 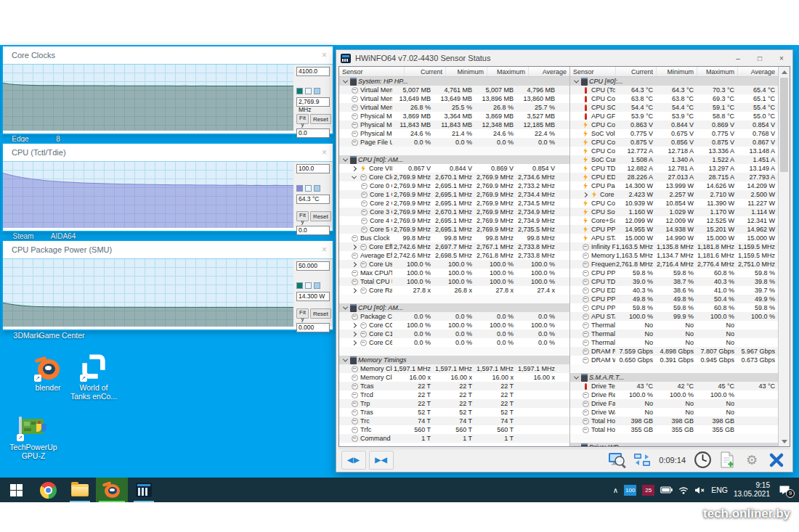 What do you see at coordinates (674, 299) in the screenshot?
I see `sensor-row: CPU PPT F...49.8 %49.8 %50.4 %49.9 %` at bounding box center [674, 299].